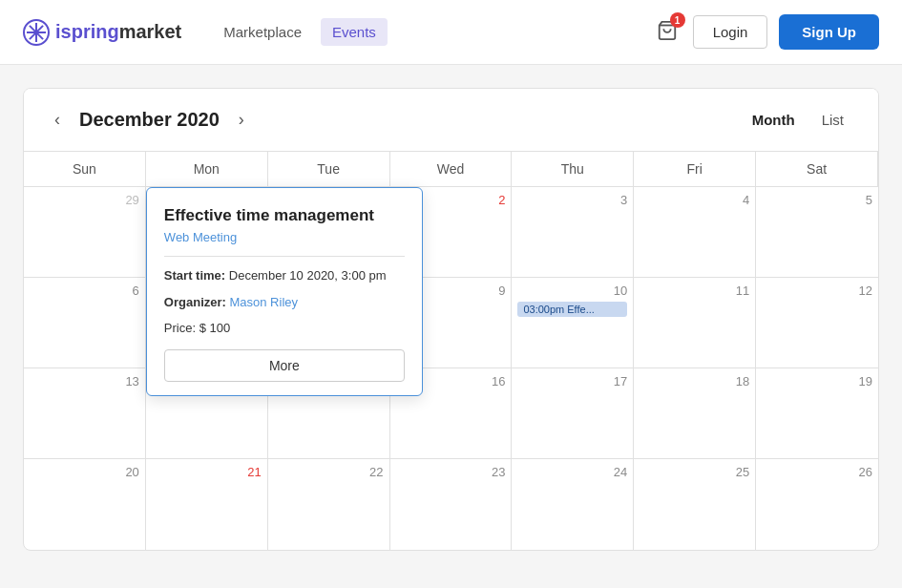  Describe the element at coordinates (207, 170) in the screenshot. I see `day-header-mon: Mon` at that location.